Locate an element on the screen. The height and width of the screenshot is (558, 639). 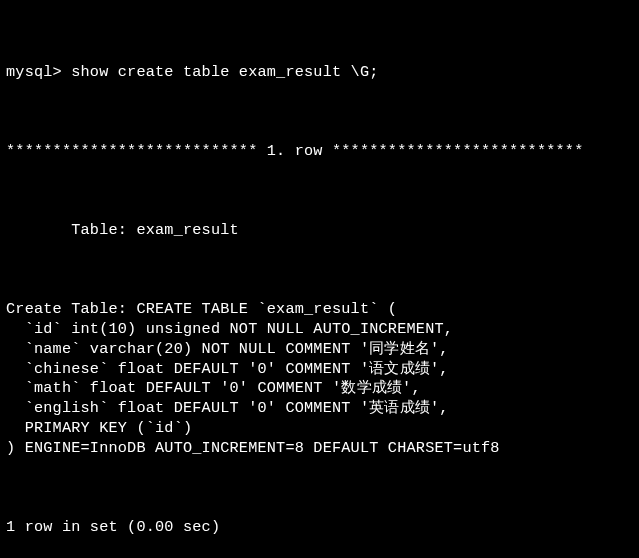
create-table-line: Create Table: CREATE TABLE `exam_result`… is located at coordinates (320, 310).